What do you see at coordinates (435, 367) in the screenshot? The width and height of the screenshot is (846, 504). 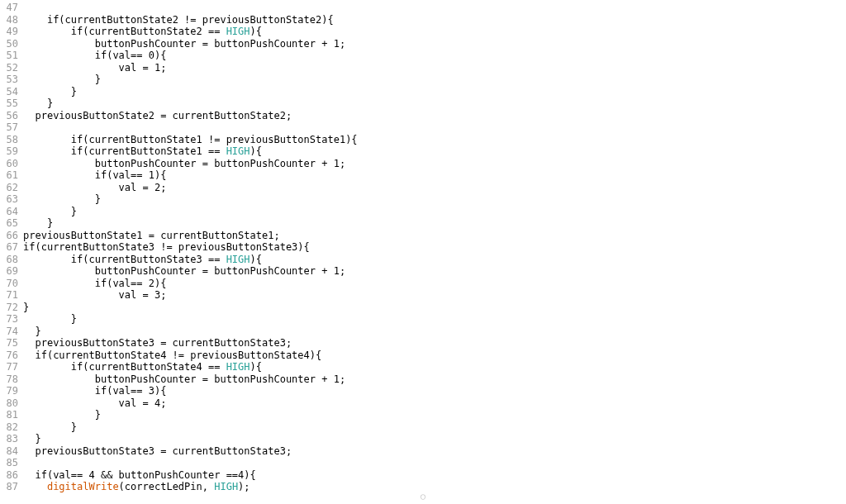 I see `code-content: if(currentButtonState4 == HIGH){` at bounding box center [435, 367].